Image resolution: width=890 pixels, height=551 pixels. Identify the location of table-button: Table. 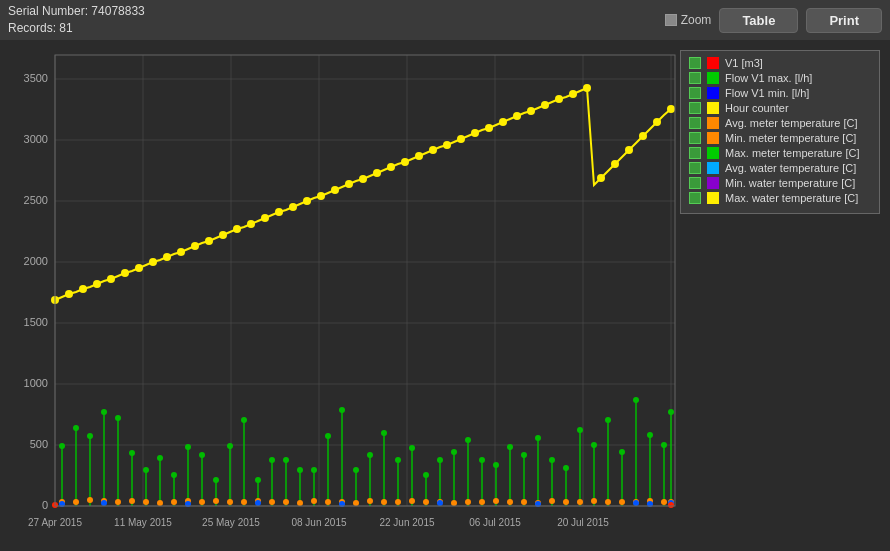
(758, 20).